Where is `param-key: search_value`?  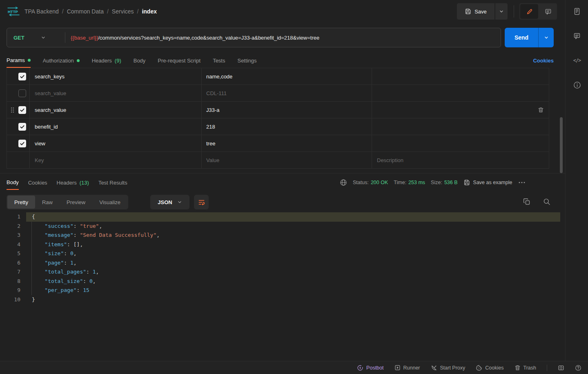 param-key: search_value is located at coordinates (51, 110).